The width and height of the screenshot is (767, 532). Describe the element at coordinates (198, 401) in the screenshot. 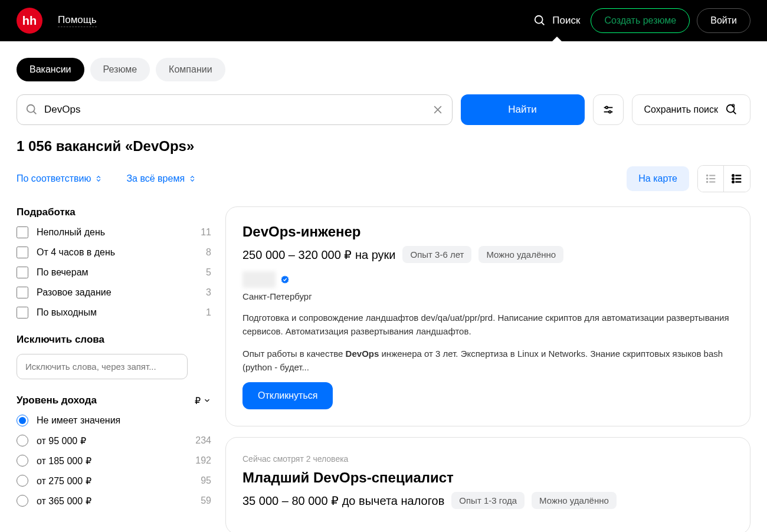

I see `currency-label: ₽` at that location.